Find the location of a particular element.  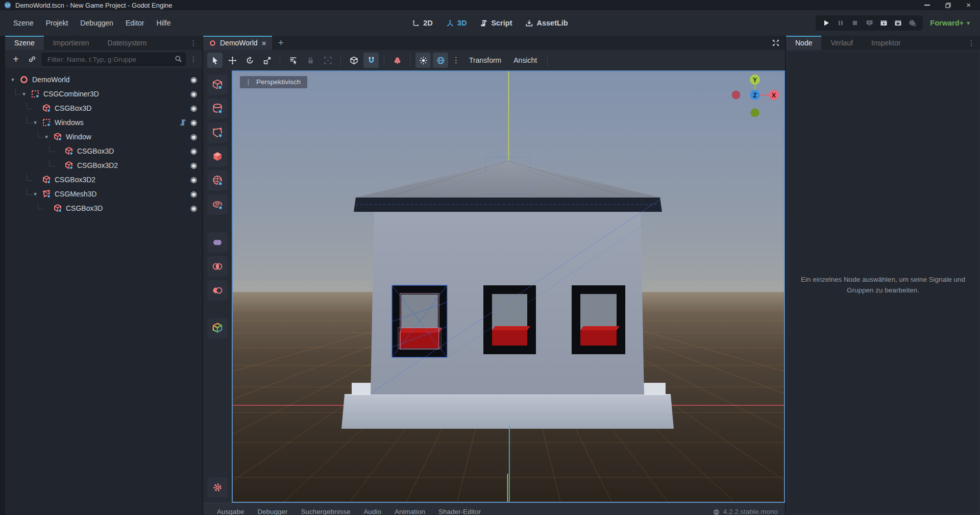

csg-torus-button is located at coordinates (217, 205).